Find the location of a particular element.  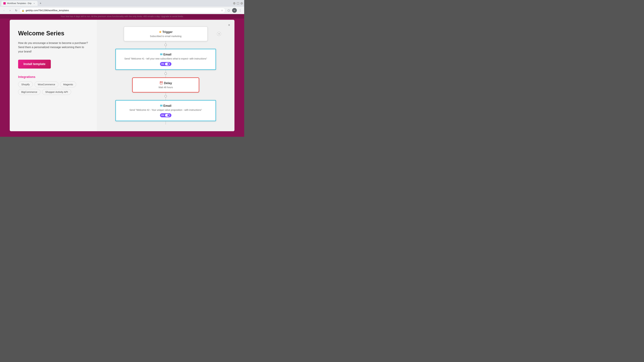

minimize-button: — is located at coordinates (234, 3).